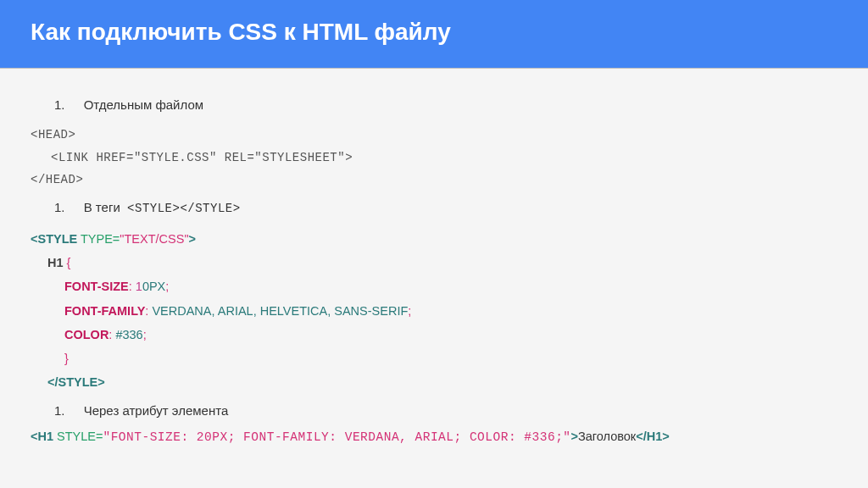 This screenshot has width=868, height=488. I want to click on tag-open: <STYLE, so click(54, 239).